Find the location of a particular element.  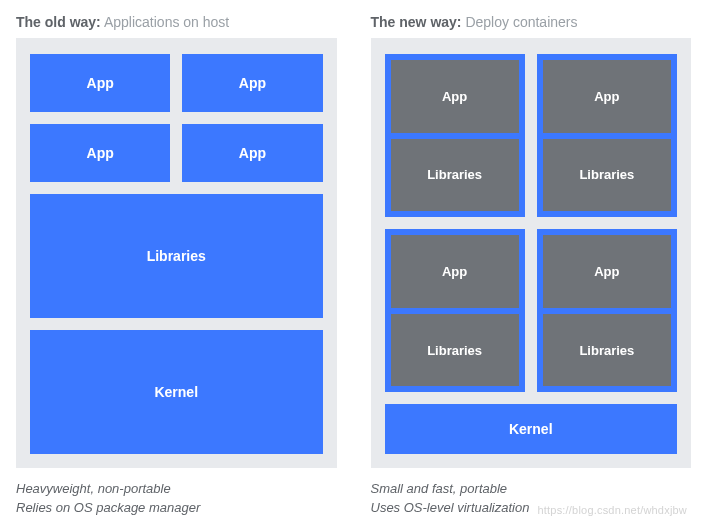

new-caption-line: Uses OS-level virtualization is located at coordinates (532, 508).